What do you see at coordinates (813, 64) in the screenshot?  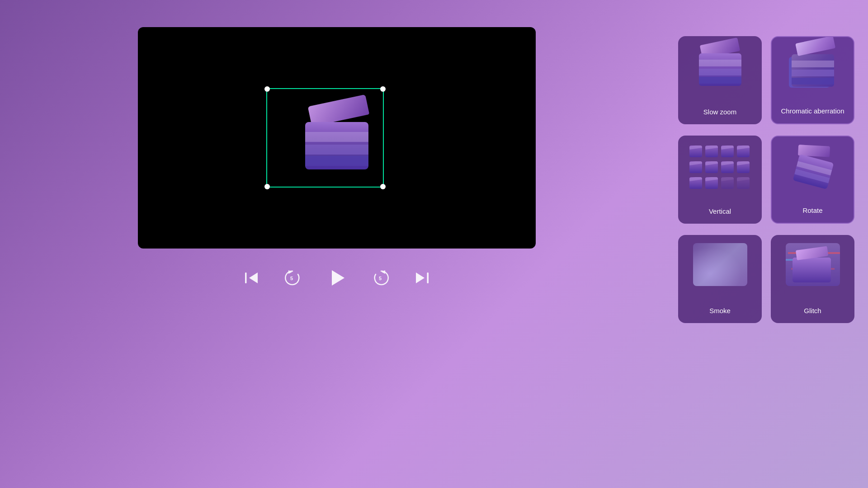 I see `chroma-s1` at bounding box center [813, 64].